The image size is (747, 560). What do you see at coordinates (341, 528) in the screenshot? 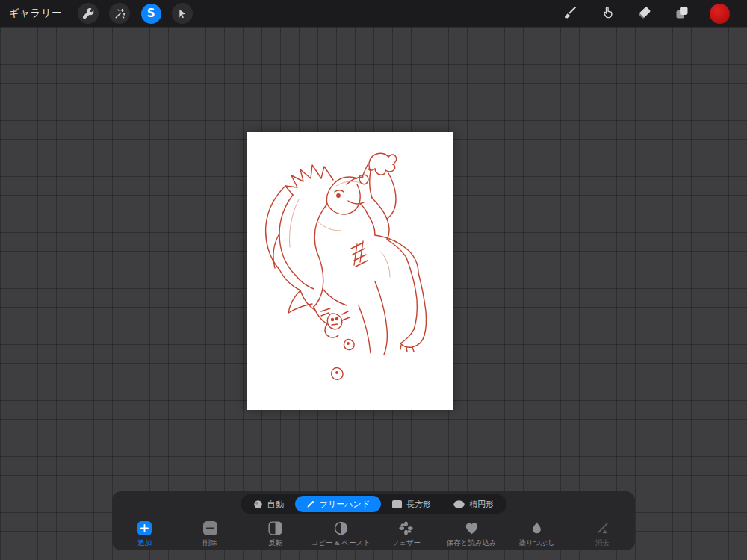
I see `copy-paste-icon` at bounding box center [341, 528].